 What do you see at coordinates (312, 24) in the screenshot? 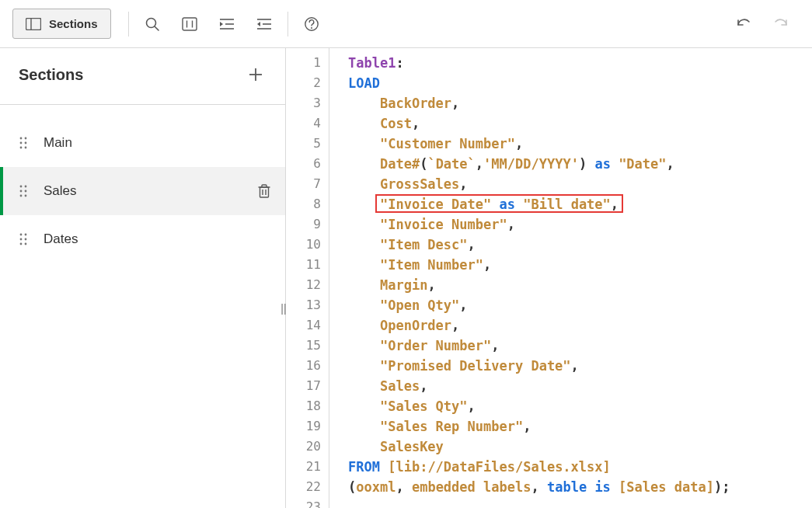
I see `help-icon` at bounding box center [312, 24].